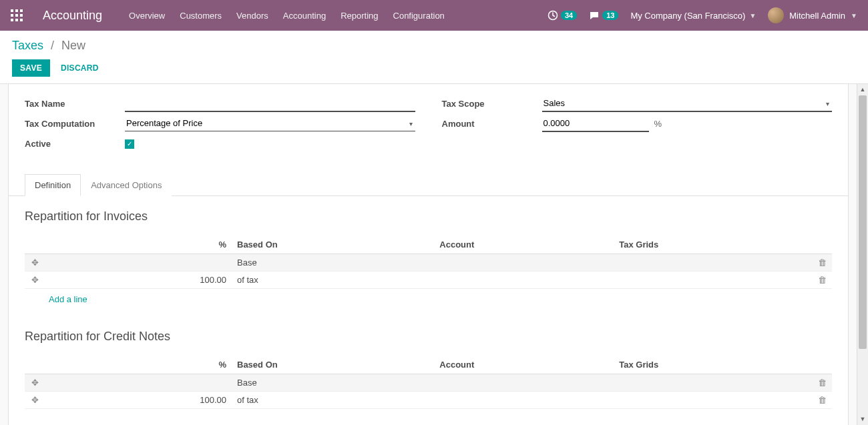 This screenshot has width=868, height=425. I want to click on vertical-scrollbar: ▲ ▼, so click(863, 255).